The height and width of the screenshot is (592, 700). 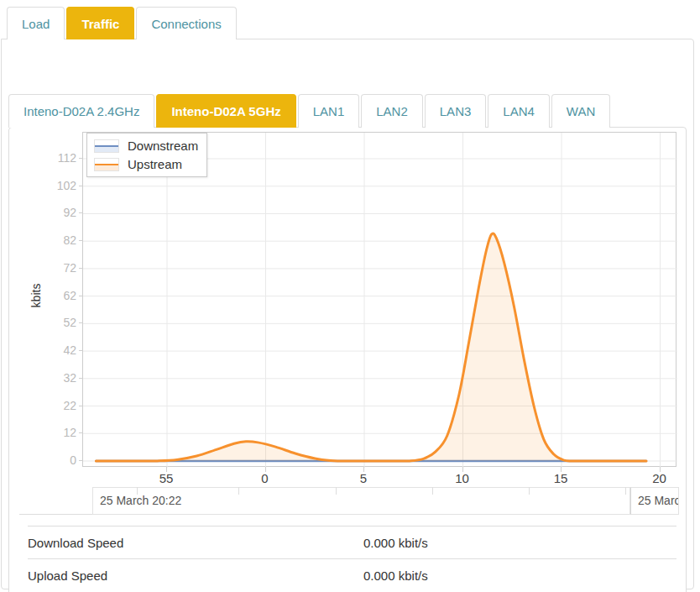 What do you see at coordinates (396, 576) in the screenshot?
I see `upload-speed-value: 0.000 kbit/s` at bounding box center [396, 576].